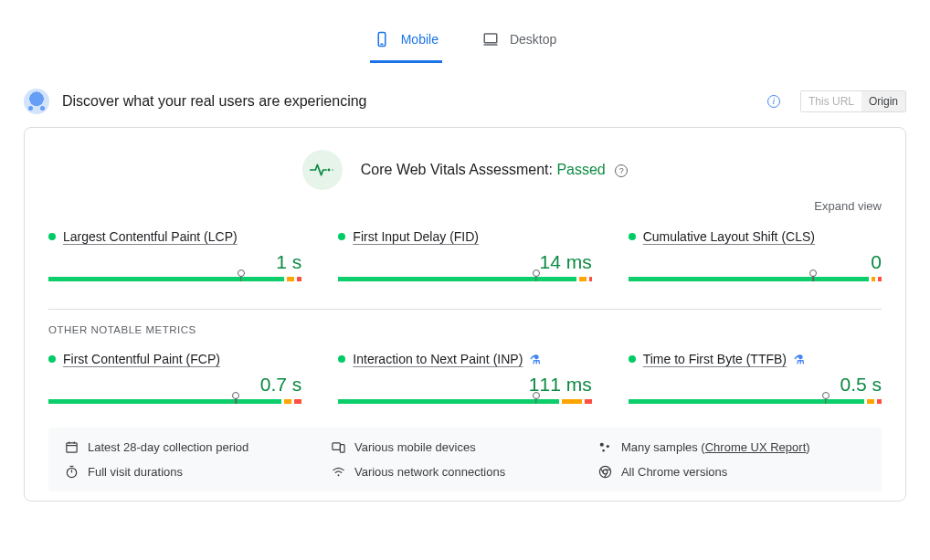 The height and width of the screenshot is (560, 930). What do you see at coordinates (729, 237) in the screenshot?
I see `metric-cls-name: Cumulative Layout Shift (CLS)` at bounding box center [729, 237].